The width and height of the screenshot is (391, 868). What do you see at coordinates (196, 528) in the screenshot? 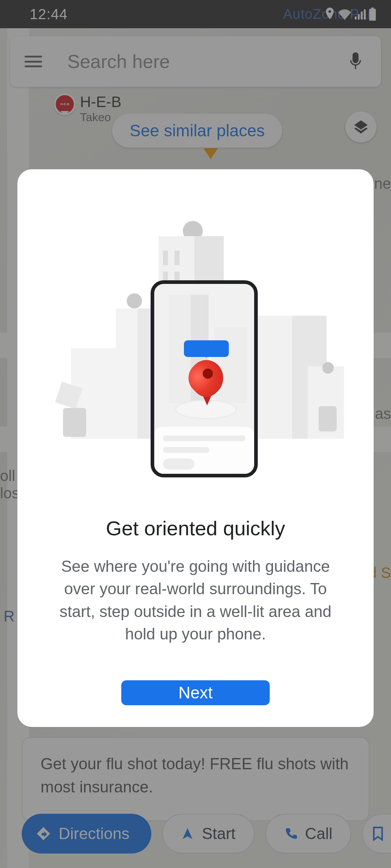
I see `dialog-title: Get oriented quickly` at bounding box center [196, 528].